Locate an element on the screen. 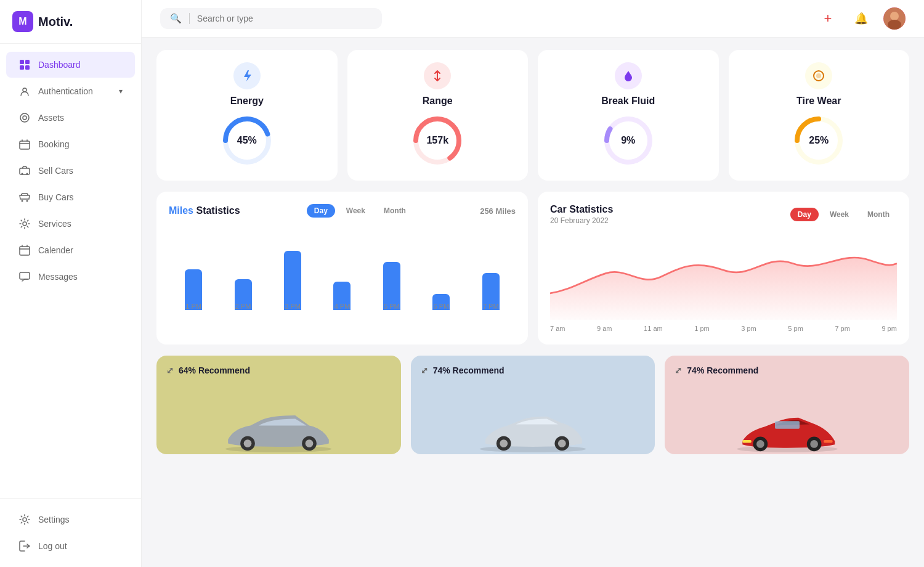 Image resolution: width=924 pixels, height=567 pixels. donut-value-0: 45% is located at coordinates (247, 141).